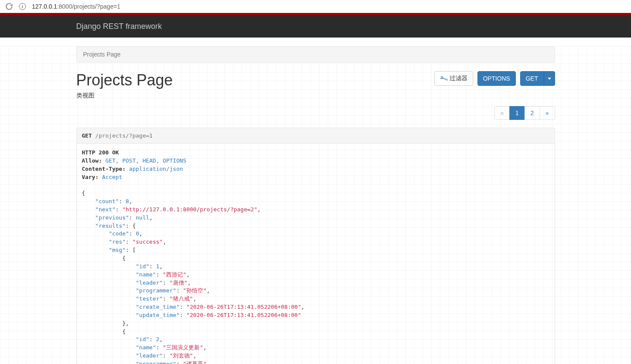 This screenshot has width=631, height=364. Describe the element at coordinates (502, 113) in the screenshot. I see `pagination-prev: «` at that location.